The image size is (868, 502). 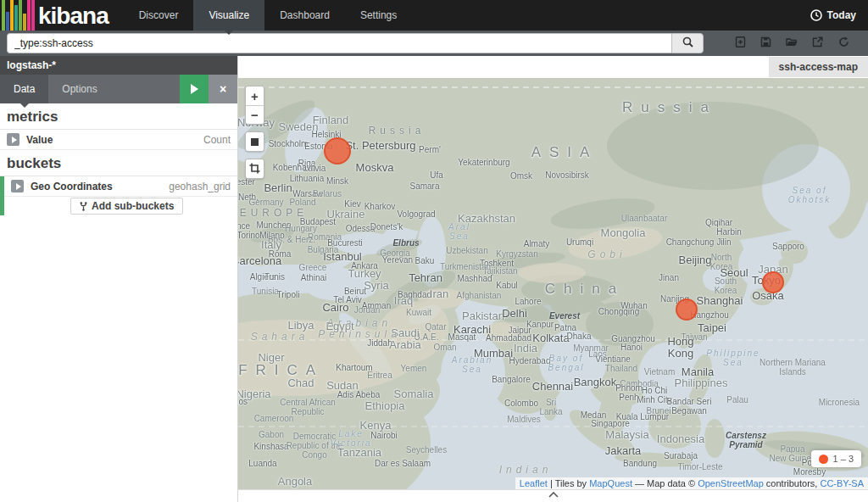 What do you see at coordinates (665, 483) in the screenshot?
I see `attribution-text: — Map data ©` at bounding box center [665, 483].